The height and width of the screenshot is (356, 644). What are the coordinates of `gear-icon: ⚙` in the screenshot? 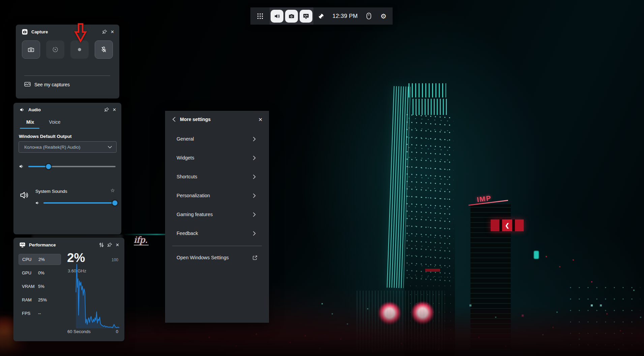 It's located at (384, 16).